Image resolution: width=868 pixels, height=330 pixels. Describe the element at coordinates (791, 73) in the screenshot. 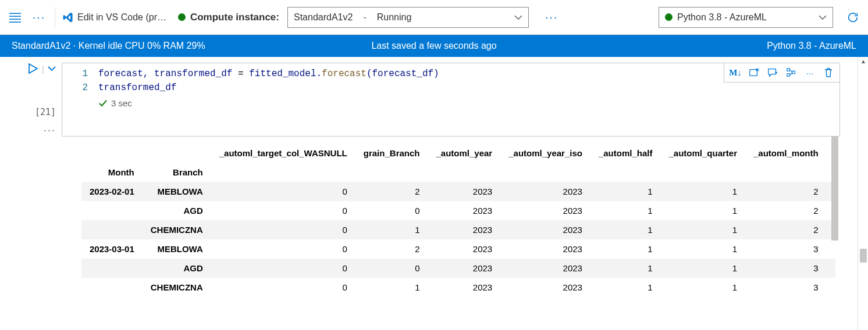

I see `gather-icon` at that location.